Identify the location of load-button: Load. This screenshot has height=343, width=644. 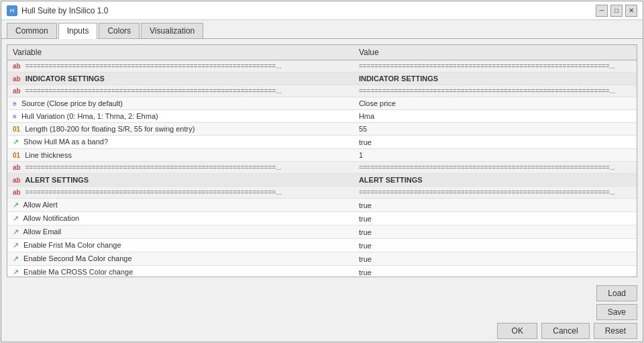
(617, 293).